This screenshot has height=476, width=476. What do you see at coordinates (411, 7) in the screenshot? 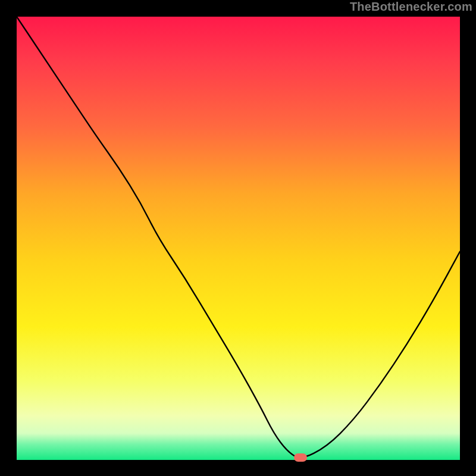
I see `watermark-text: TheBottlenecker.com` at bounding box center [411, 7].